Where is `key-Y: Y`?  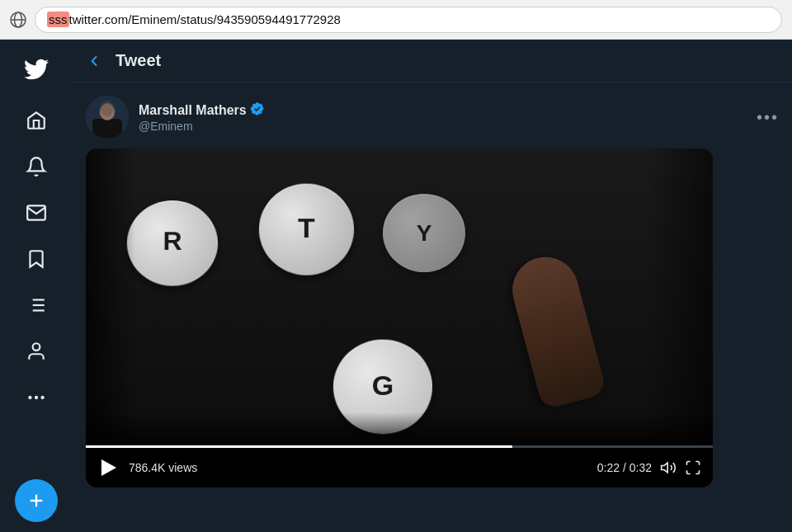
key-Y: Y is located at coordinates (424, 233).